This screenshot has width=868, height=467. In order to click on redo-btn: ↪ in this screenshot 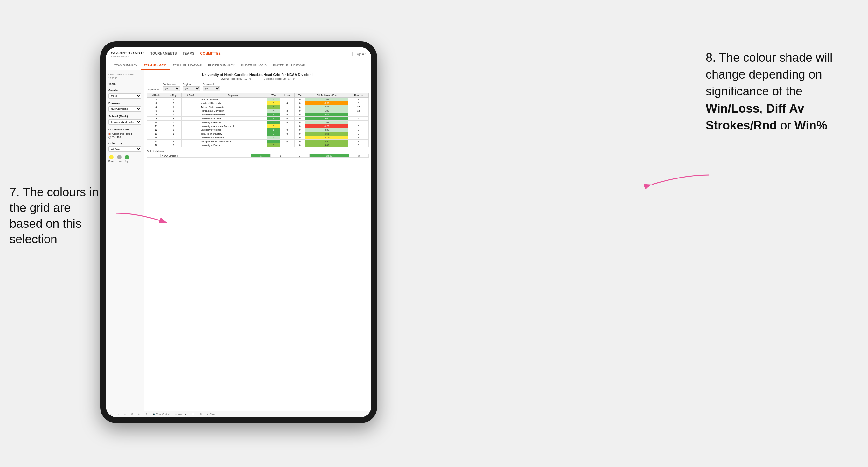, I will do `click(119, 414)`.